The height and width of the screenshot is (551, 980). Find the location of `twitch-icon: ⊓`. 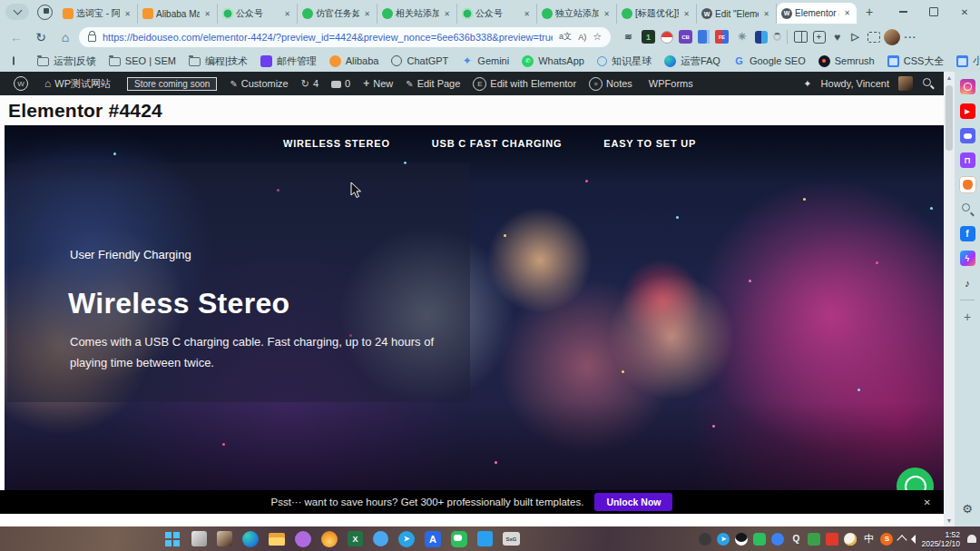

twitch-icon: ⊓ is located at coordinates (967, 160).